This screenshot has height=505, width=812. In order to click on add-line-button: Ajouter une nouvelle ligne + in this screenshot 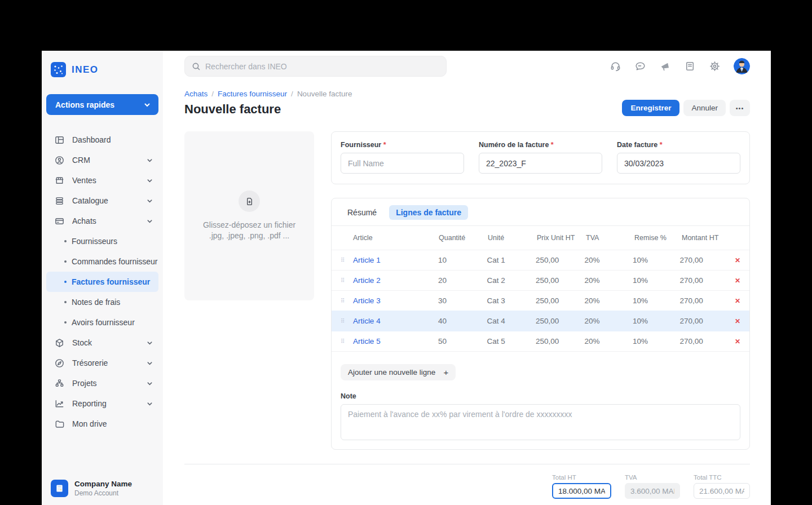, I will do `click(398, 372)`.